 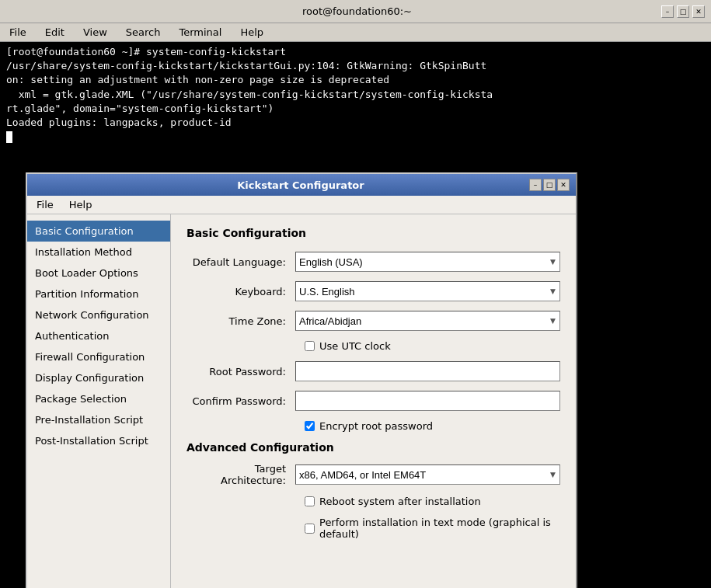 What do you see at coordinates (427, 262) in the screenshot?
I see `default-language-control: English (USA) English (UK) French German…` at bounding box center [427, 262].